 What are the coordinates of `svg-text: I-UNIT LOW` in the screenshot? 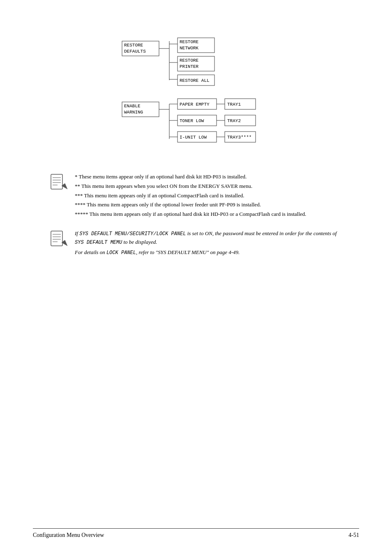 It's located at (193, 137).